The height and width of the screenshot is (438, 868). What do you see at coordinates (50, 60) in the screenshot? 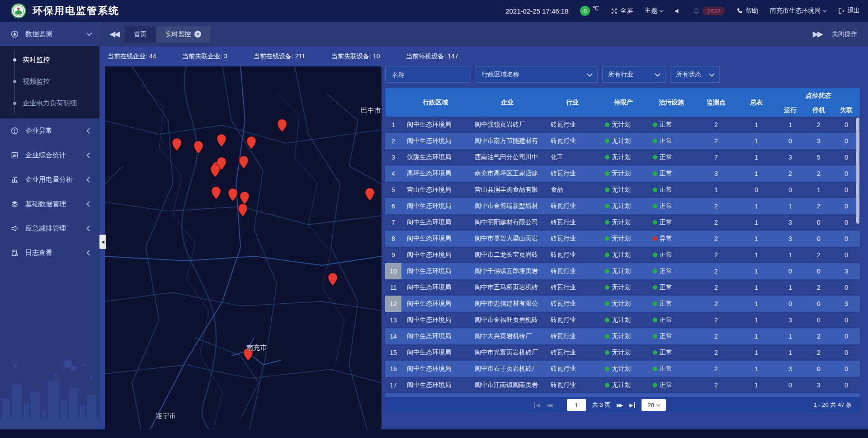
I see `sidebar-subitem: 实时监控` at bounding box center [50, 60].